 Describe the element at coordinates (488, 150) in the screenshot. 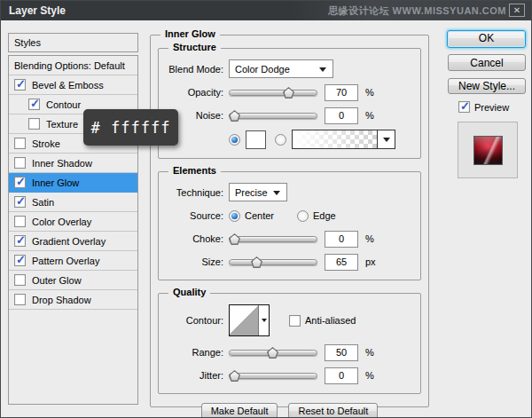

I see `preview-box` at that location.